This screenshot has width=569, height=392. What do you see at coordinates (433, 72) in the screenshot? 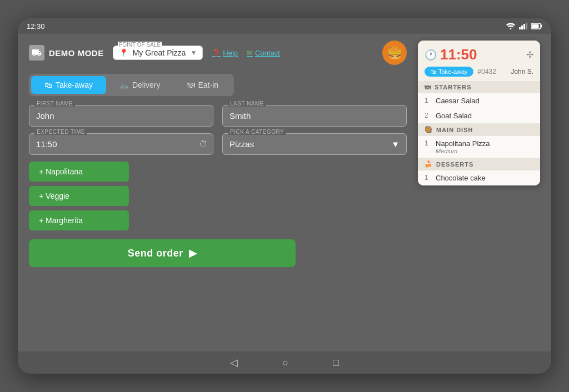
I see `order-badge-icon: 🛍` at bounding box center [433, 72].